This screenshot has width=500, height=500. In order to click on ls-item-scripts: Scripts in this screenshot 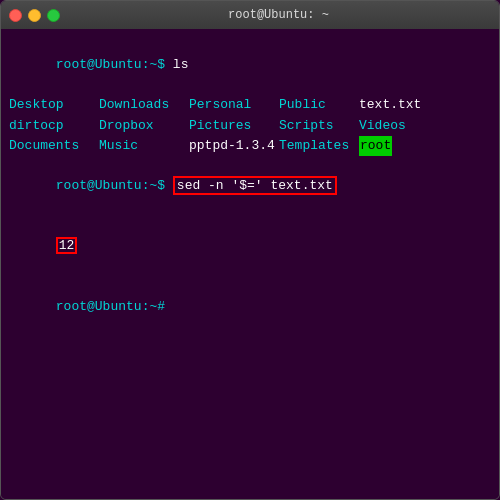, I will do `click(319, 126)`.